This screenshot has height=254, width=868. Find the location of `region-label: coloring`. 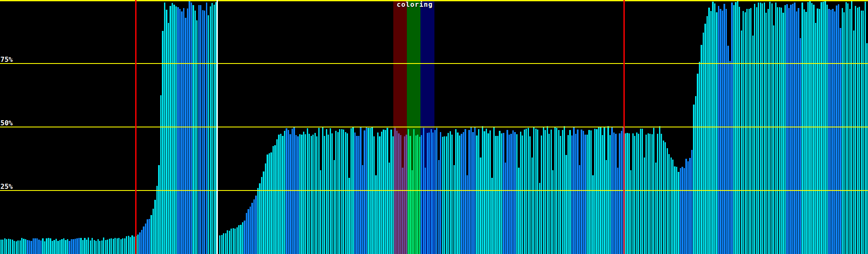

region-label: coloring is located at coordinates (415, 5).